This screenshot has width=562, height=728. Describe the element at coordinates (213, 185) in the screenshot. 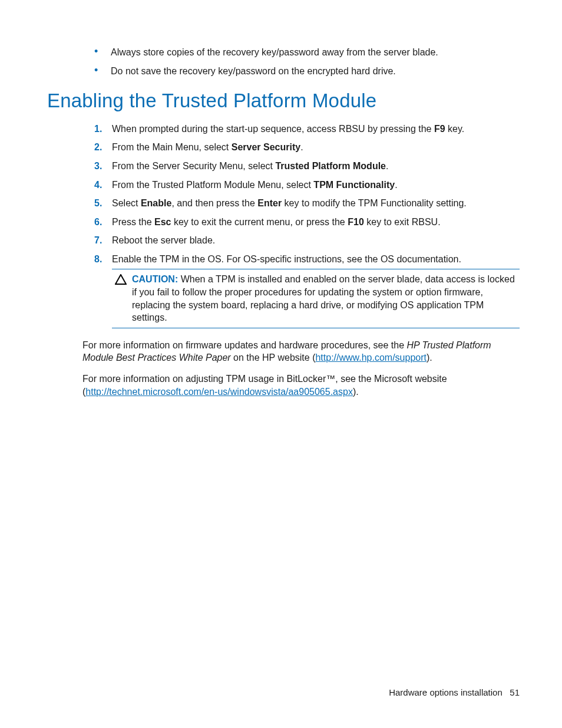

I see `step-text: From the Trusted Platform Module Menu, s…` at that location.